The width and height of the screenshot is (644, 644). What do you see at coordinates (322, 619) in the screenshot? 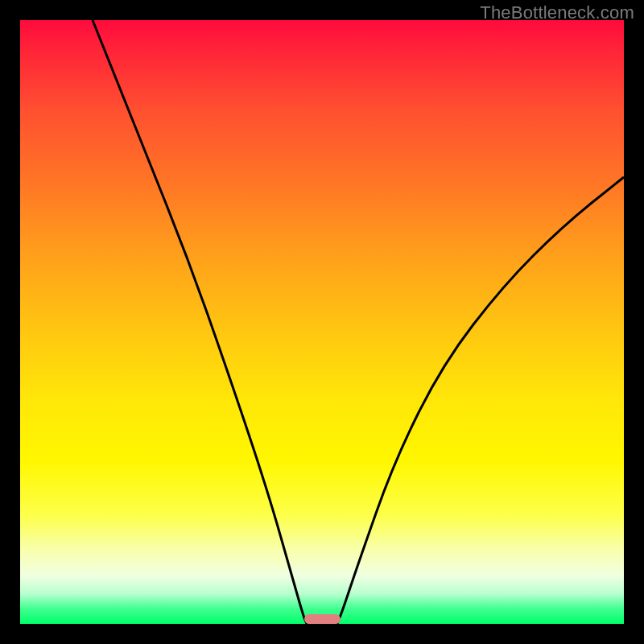
I see `bottleneck-marker` at bounding box center [322, 619].